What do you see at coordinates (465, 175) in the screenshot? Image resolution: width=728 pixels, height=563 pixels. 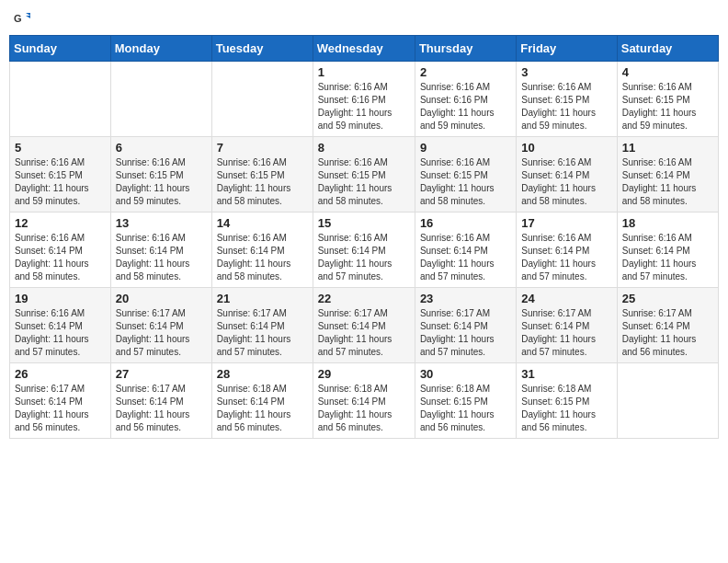 I see `calendar-cell: 9Sunrise: 6:16 AM Sunset: 6:15 PM Daylig…` at bounding box center [465, 175].